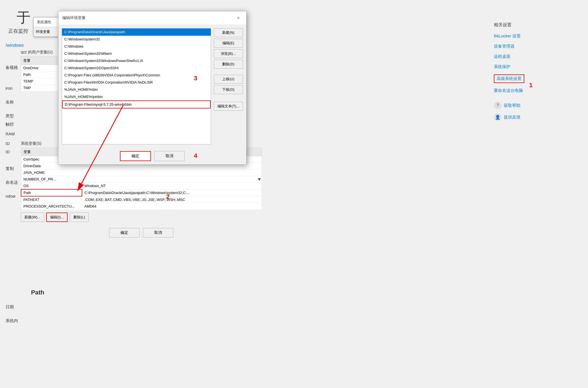  I want to click on sys-var-pathext-val: .COM;.EXE;.BAT;.CMD;.VBS;.VBE;.JS;.JSE;.…, so click(172, 200).